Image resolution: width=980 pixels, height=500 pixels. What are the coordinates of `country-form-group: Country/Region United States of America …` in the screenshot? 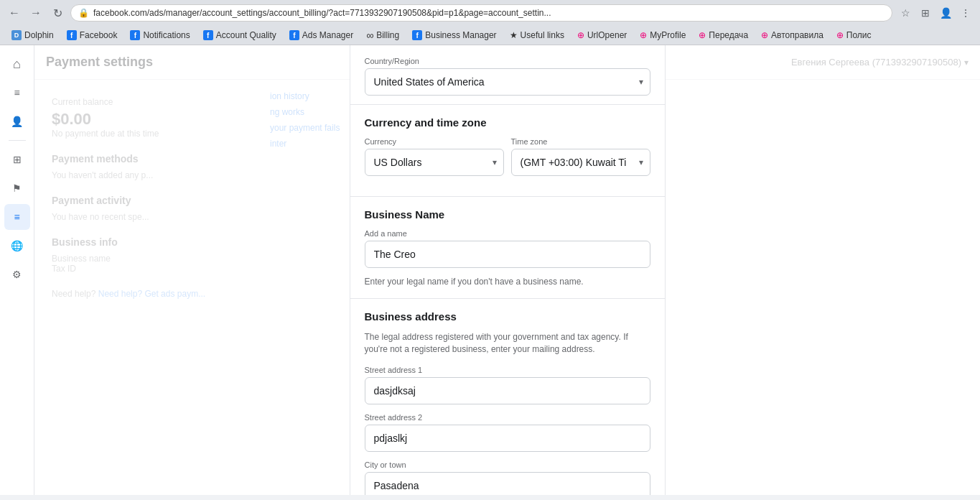 It's located at (508, 88).